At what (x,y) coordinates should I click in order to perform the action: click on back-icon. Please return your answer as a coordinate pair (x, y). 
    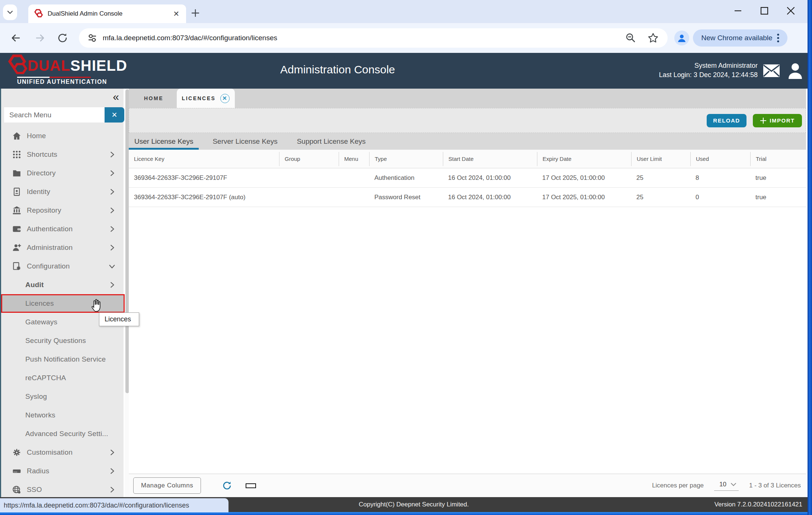
    Looking at the image, I should click on (16, 38).